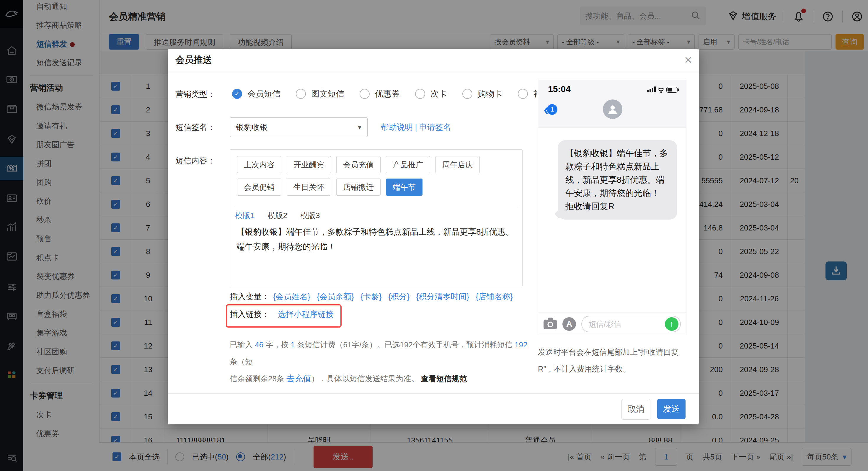 This screenshot has width=868, height=471. Describe the element at coordinates (612, 324) in the screenshot. I see `phone-input-row: A 短信/彩信 ↑` at that location.